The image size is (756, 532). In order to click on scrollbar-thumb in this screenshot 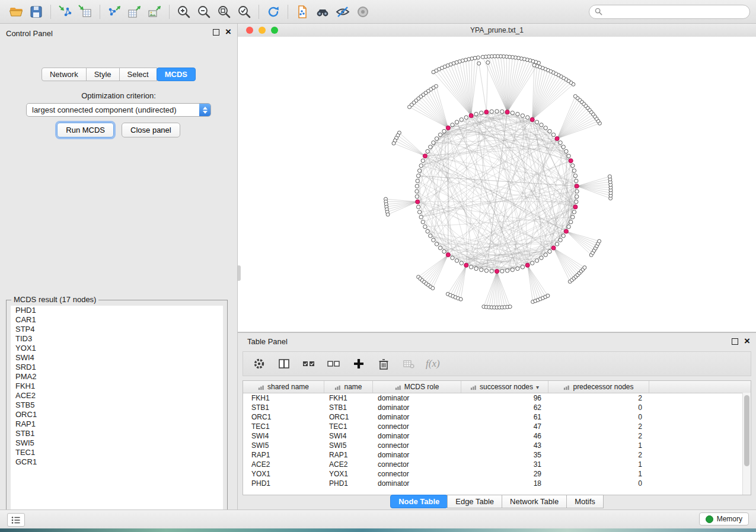, I will do `click(747, 431)`.